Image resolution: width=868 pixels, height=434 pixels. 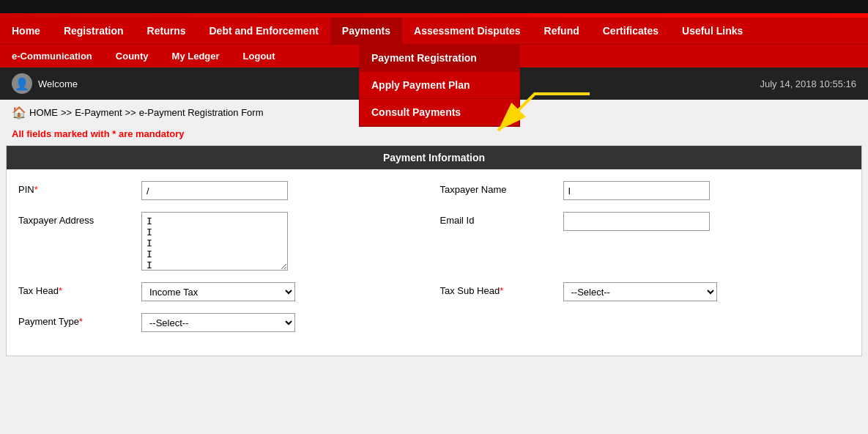 What do you see at coordinates (366, 31) in the screenshot?
I see `nav-item-payments: Payments` at bounding box center [366, 31].